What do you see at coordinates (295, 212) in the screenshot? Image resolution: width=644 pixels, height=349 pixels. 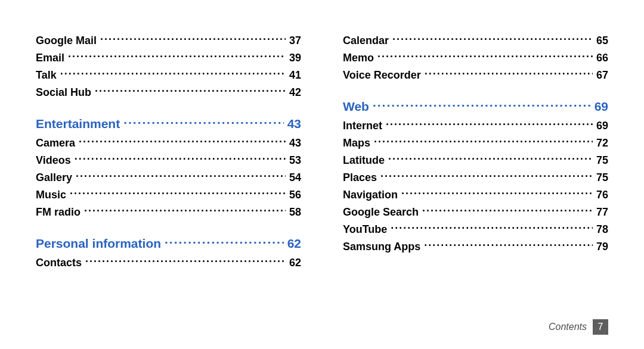 I see `toc-page-number: 58` at bounding box center [295, 212].